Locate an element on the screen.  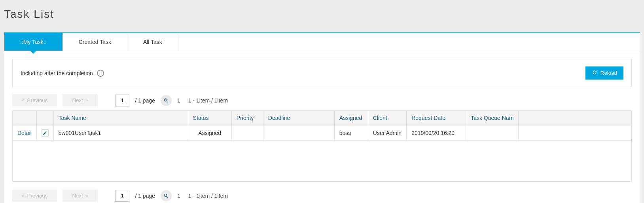
cell-deadline is located at coordinates (299, 133).